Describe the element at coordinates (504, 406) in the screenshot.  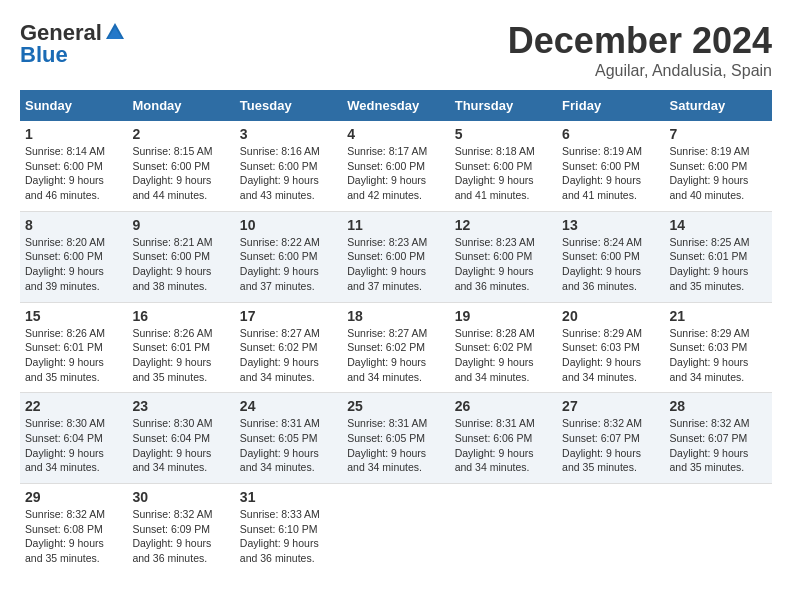
I see `day-number: 26` at that location.